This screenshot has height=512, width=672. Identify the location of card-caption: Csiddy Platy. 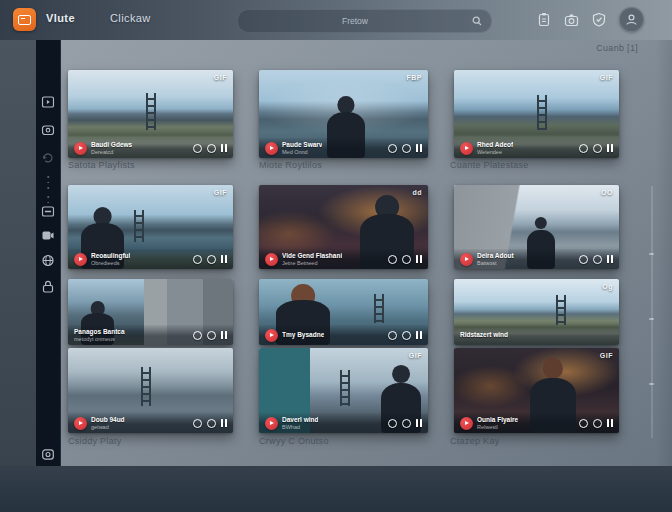
(95, 441).